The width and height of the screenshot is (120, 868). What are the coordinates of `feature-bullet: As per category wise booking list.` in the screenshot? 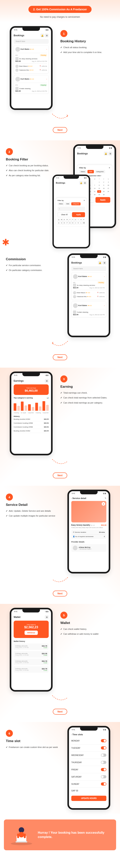 It's located at (33, 176).